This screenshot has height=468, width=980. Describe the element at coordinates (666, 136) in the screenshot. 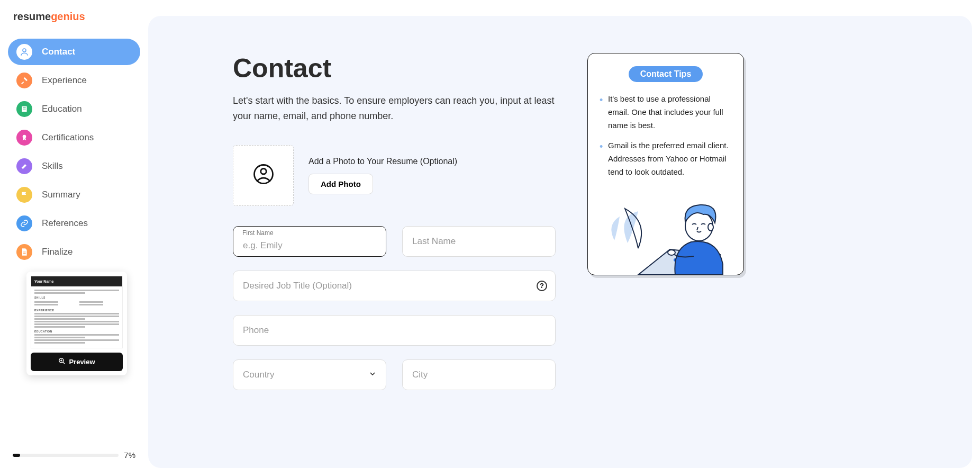

I see `tips-list: It's best to use a professional email. O…` at that location.